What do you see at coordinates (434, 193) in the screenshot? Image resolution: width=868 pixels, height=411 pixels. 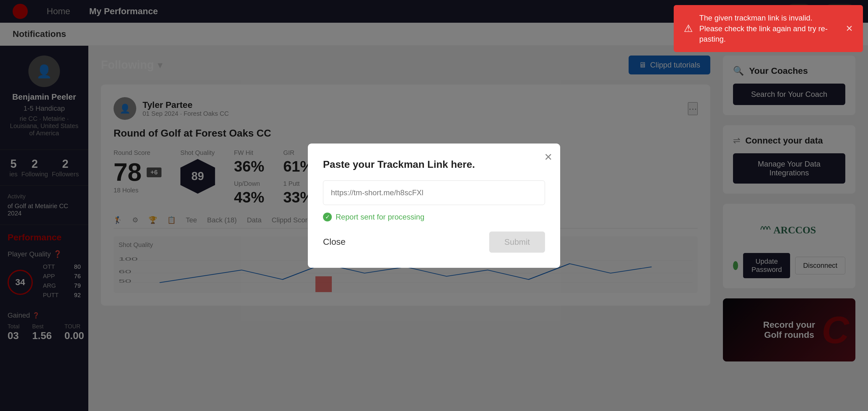 I see `trackman-link-input` at bounding box center [434, 193].